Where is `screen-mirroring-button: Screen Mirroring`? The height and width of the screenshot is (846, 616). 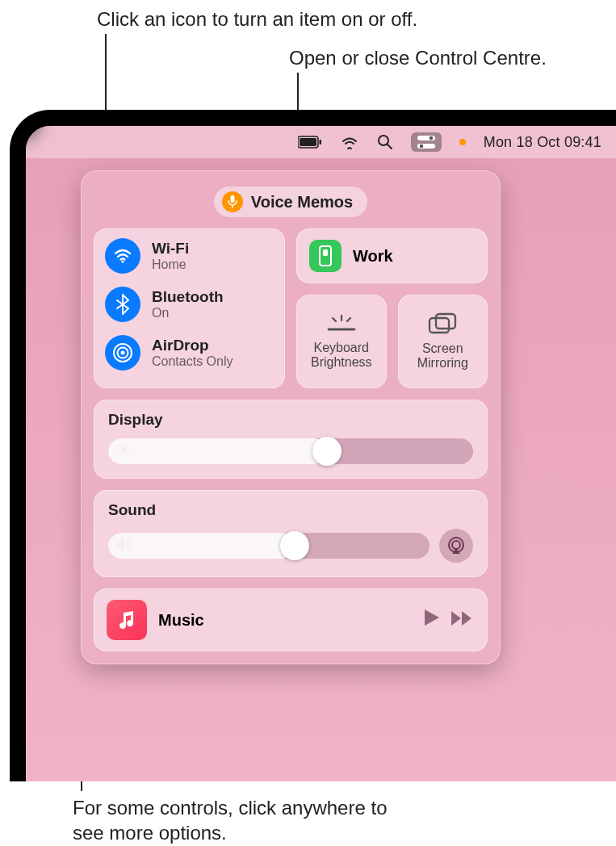
screen-mirroring-button: Screen Mirroring is located at coordinates (443, 341).